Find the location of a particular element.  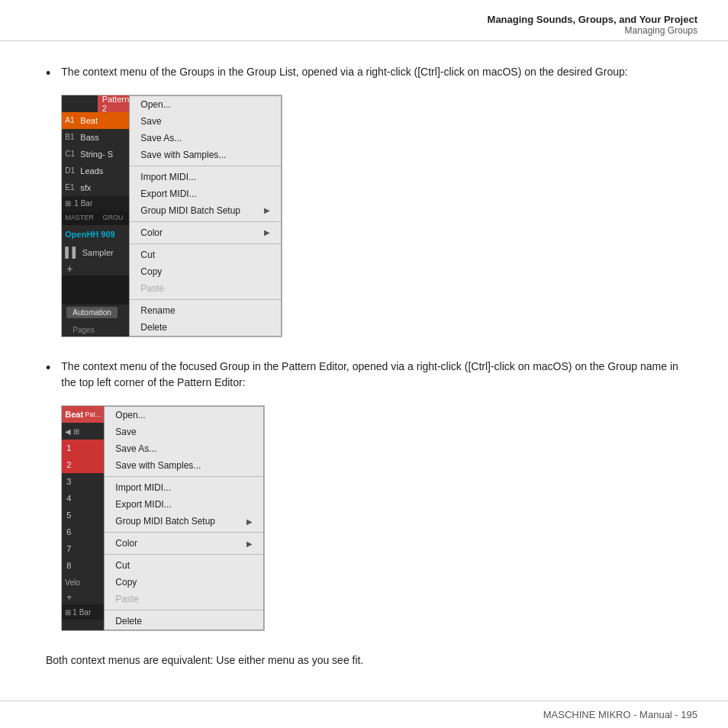

ctx-export-midi: Export MIDI... is located at coordinates (205, 194).